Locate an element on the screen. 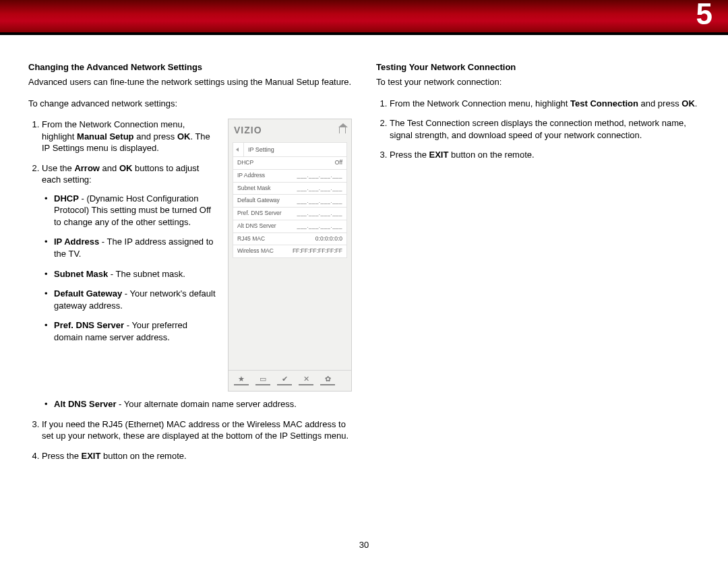  row-dhcp: DHCPOff is located at coordinates (290, 163).